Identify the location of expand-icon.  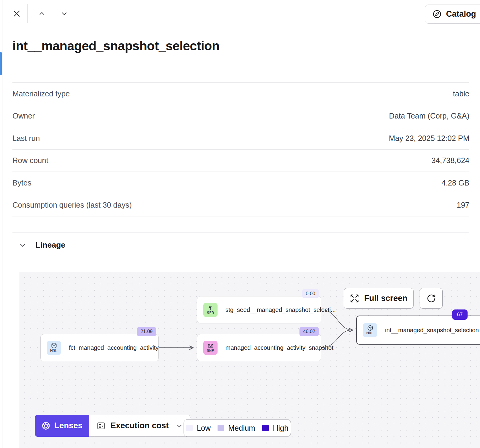
(354, 298).